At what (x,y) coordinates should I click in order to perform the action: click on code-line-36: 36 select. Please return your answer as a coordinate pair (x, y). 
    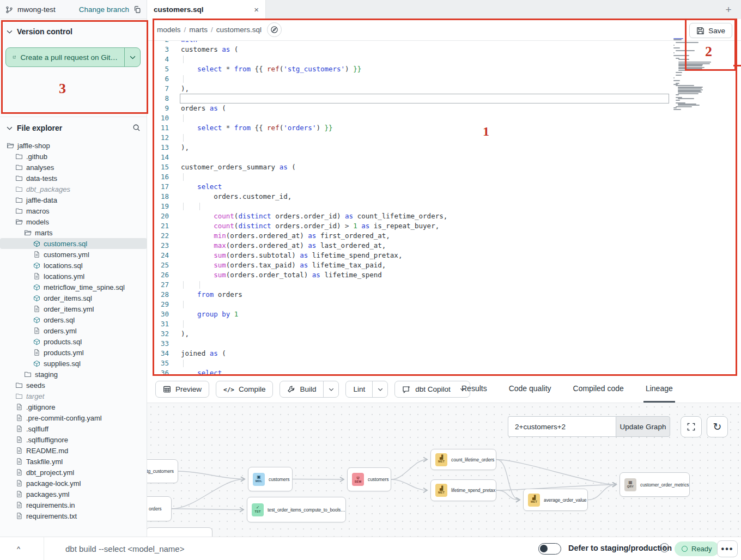
    Looking at the image, I should click on (444, 372).